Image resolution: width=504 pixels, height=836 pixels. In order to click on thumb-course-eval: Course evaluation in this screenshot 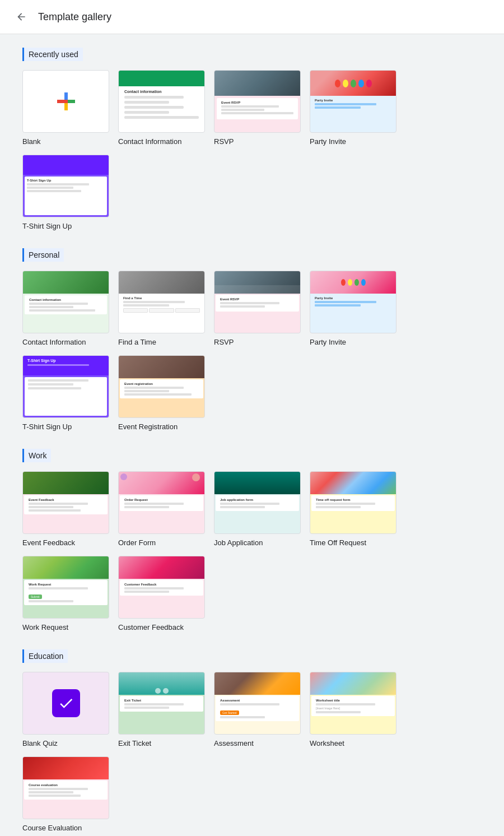, I will do `click(66, 788)`.